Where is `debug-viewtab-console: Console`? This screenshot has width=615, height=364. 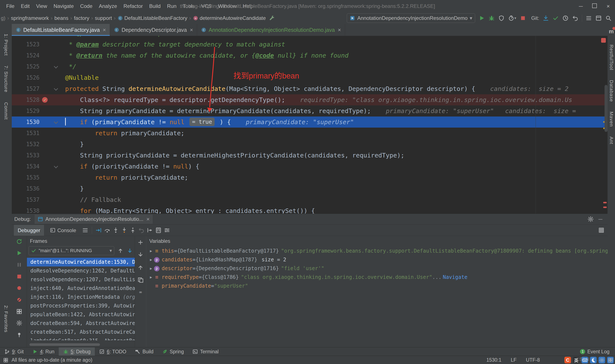
debug-viewtab-console: Console is located at coordinates (63, 230).